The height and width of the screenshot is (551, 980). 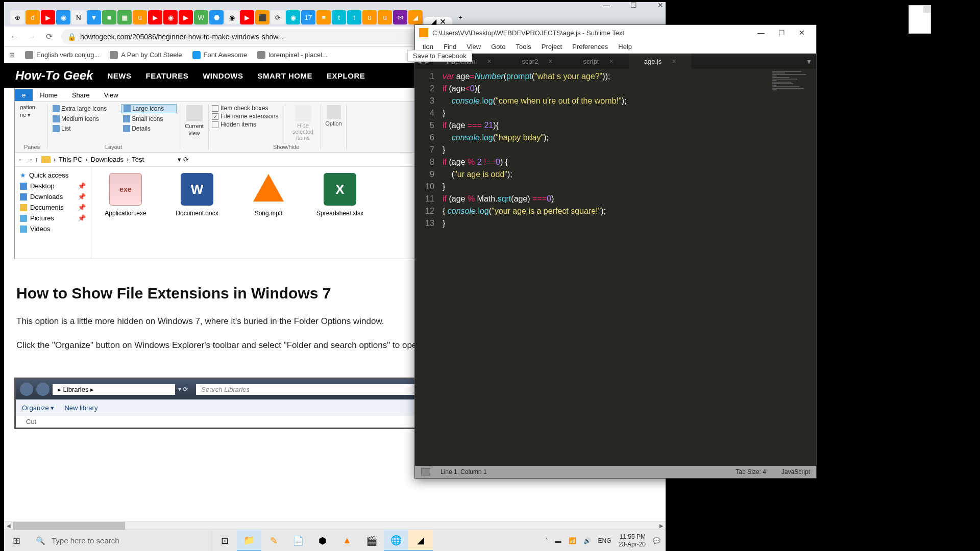 What do you see at coordinates (616, 47) in the screenshot?
I see `sublime-menubar: tion Find View Goto Tools Project Prefer…` at bounding box center [616, 47].